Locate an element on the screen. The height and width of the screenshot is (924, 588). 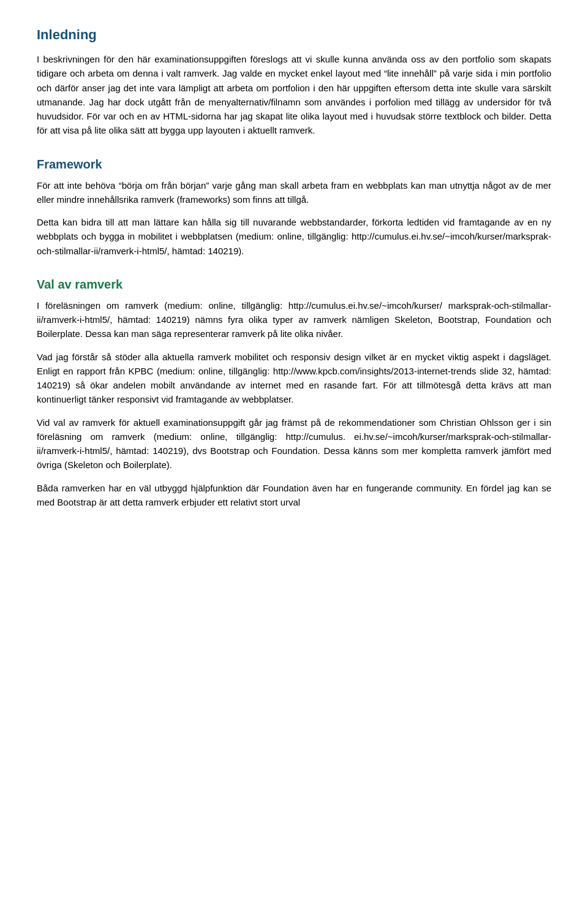
paragraph-val-1: I föreläsningen om ramverk (medium: onli… is located at coordinates (294, 320).